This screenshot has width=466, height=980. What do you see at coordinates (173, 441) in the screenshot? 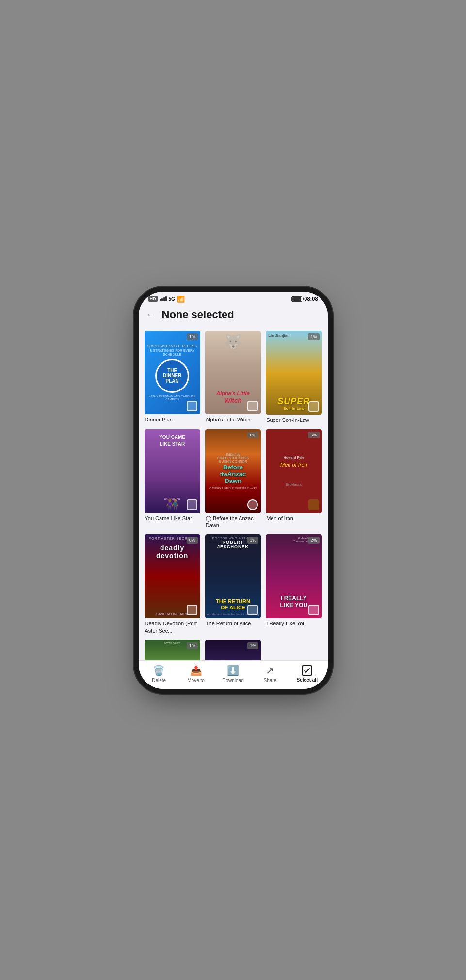
I see `you-came-title-text: YOU CAMELIKE STAR` at bounding box center [173, 441].